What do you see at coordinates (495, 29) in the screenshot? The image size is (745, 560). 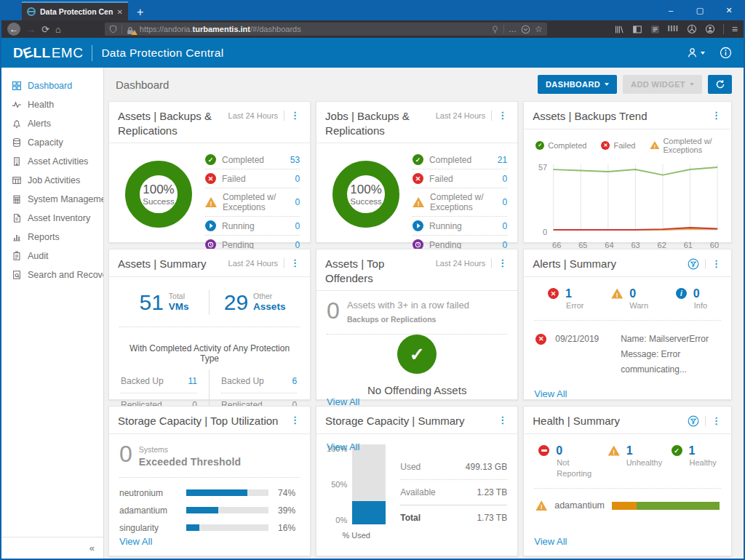 I see `lightbulb-icon` at bounding box center [495, 29].